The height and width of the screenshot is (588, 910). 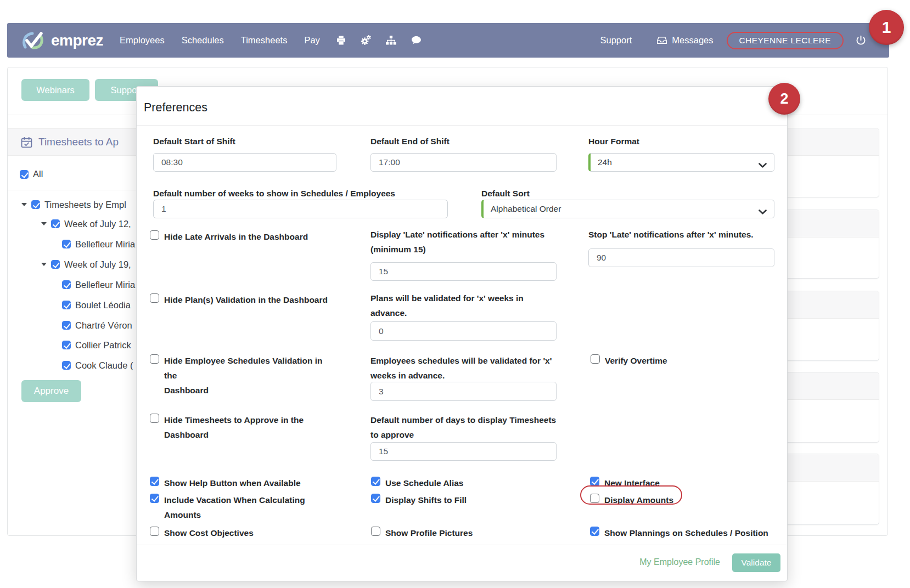 I want to click on hide-plans-row: Hide Plan(s) Validation in the Dashboard, so click(x=240, y=299).